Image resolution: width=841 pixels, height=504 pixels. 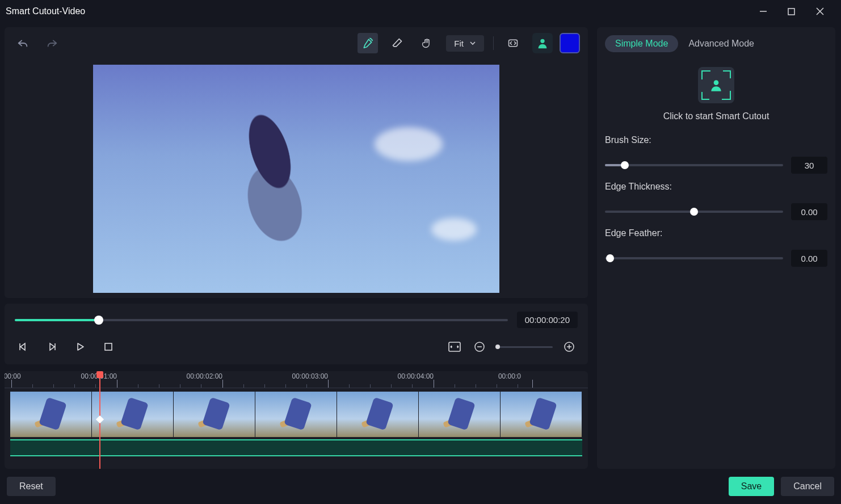 I want to click on tab-advanced-mode: Advanced Mode, so click(x=721, y=44).